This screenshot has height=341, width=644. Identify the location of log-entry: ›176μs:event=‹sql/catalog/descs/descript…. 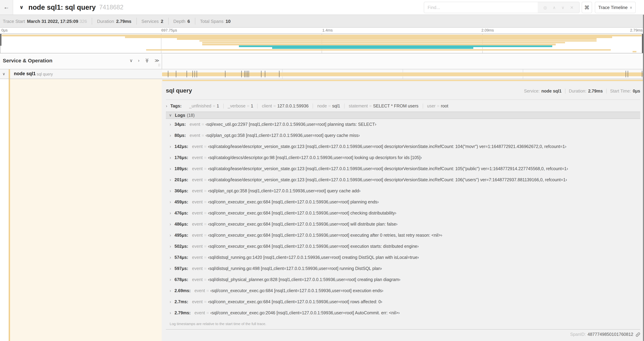
(403, 158).